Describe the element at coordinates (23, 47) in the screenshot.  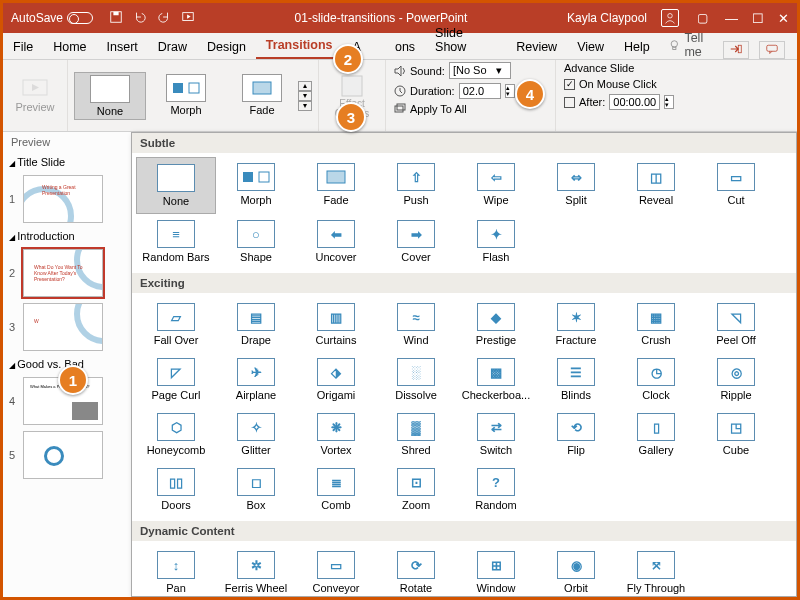
I see `tab-file: File` at that location.